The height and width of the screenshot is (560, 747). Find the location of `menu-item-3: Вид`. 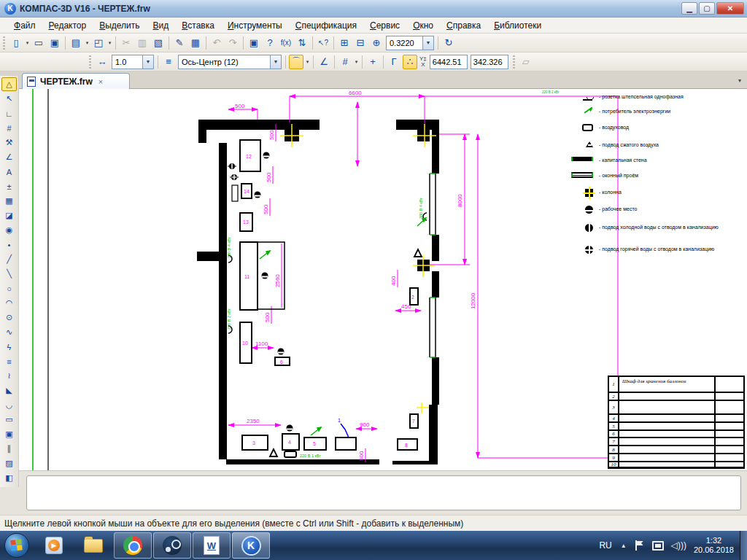

menu-item-3: Вид is located at coordinates (161, 26).